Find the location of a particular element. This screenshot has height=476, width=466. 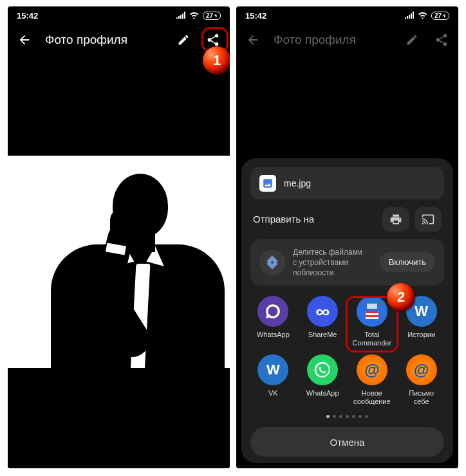

vk-icon: W is located at coordinates (273, 370).